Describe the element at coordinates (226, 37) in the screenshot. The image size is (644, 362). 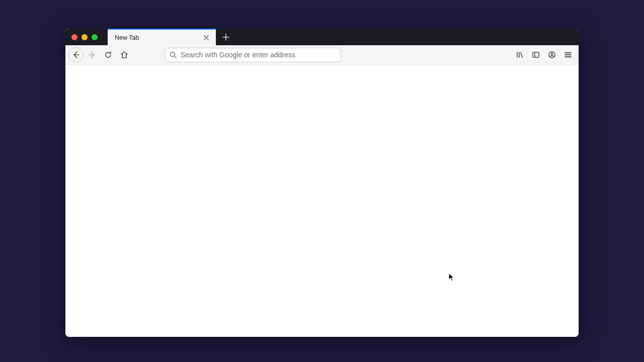
I see `new-tab-button` at that location.